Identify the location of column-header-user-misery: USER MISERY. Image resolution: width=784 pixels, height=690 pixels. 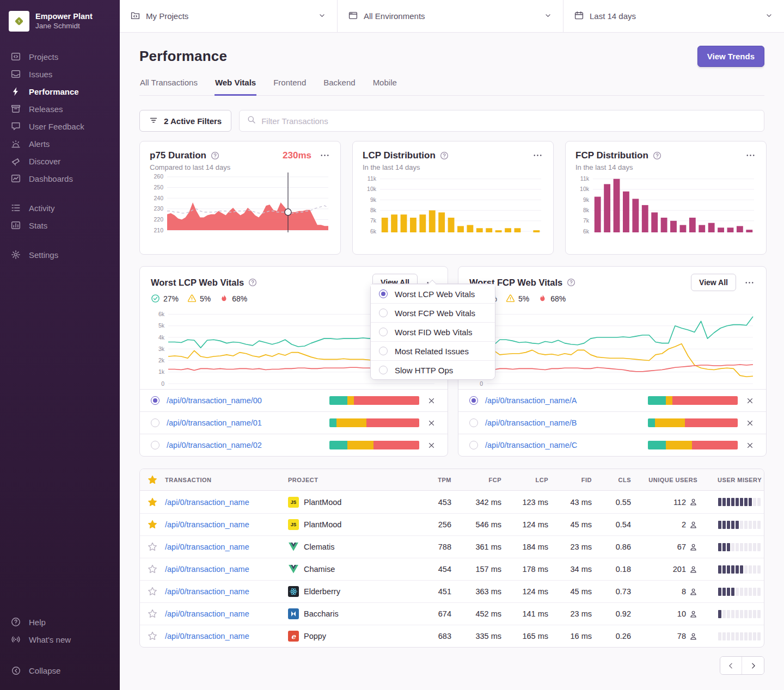
(732, 480).